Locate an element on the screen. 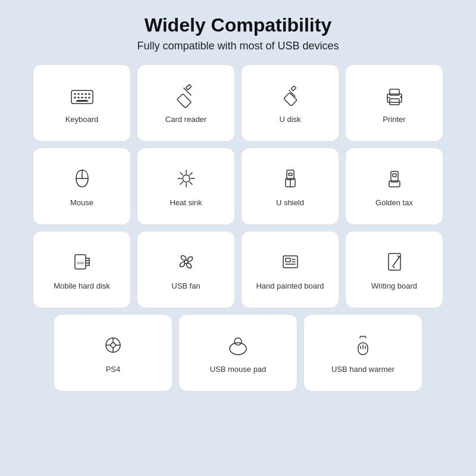 The width and height of the screenshot is (476, 476). card-usb-mouse-pad: USB mouse pad is located at coordinates (238, 353).